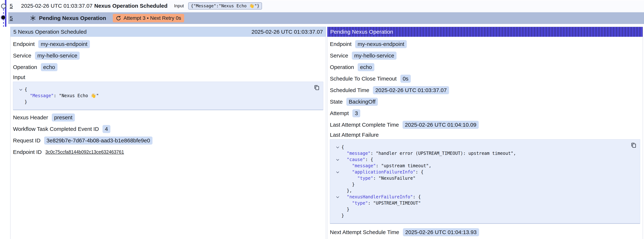  Describe the element at coordinates (3, 18) in the screenshot. I see `timeline-node-selected-circle-icon` at that location.